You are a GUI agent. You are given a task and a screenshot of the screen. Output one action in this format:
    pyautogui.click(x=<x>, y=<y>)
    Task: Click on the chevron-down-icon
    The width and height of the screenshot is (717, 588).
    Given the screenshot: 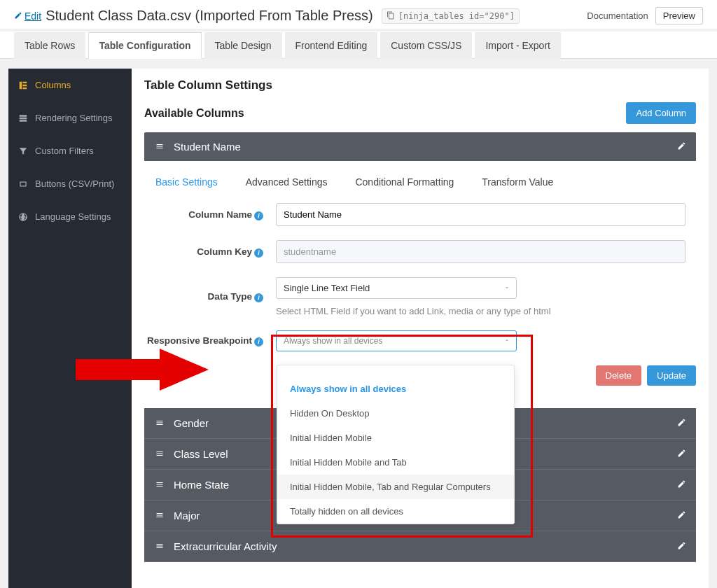 What is the action you would take?
    pyautogui.click(x=507, y=288)
    